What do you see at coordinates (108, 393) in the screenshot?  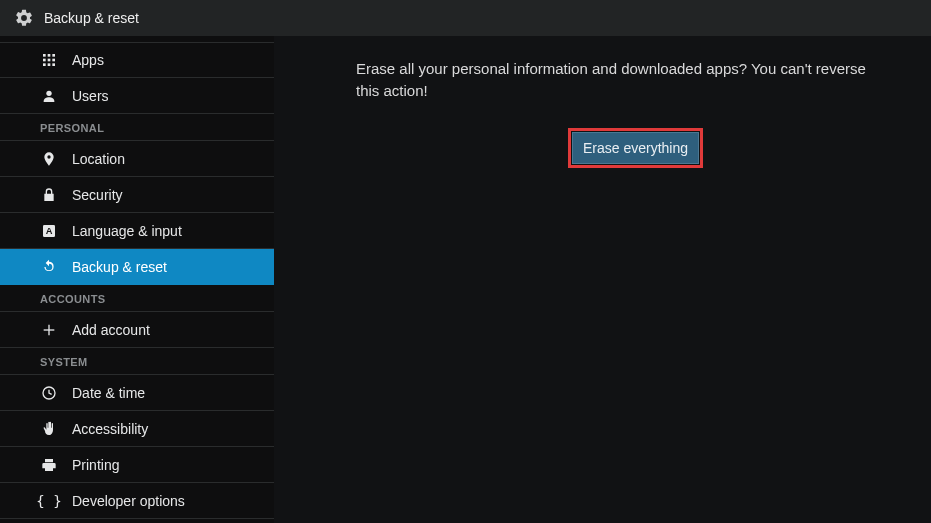 I see `sidebar-item-label: Date & time` at bounding box center [108, 393].